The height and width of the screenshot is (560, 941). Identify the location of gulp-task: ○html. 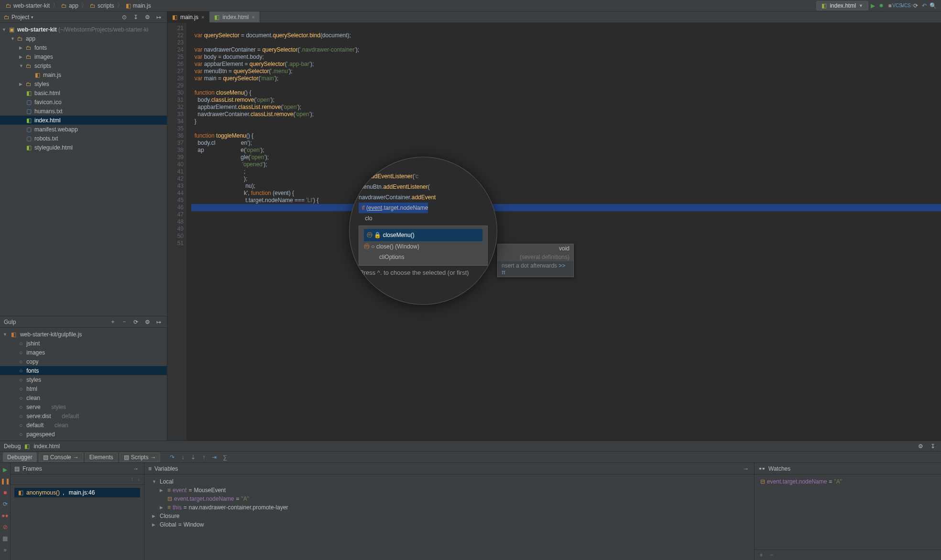
(83, 389).